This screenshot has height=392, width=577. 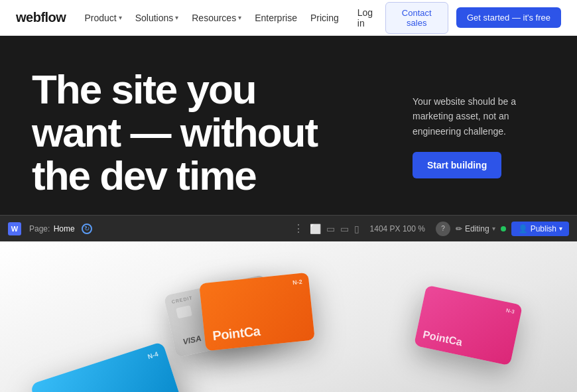 I want to click on card-num-blue: N-4, so click(x=153, y=356).